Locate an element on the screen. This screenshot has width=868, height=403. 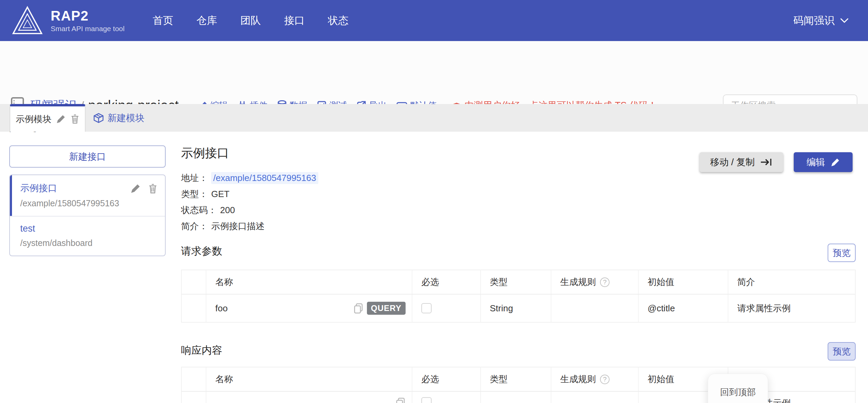
module-tabstrip: 示例模块 新建模块 is located at coordinates (434, 118).